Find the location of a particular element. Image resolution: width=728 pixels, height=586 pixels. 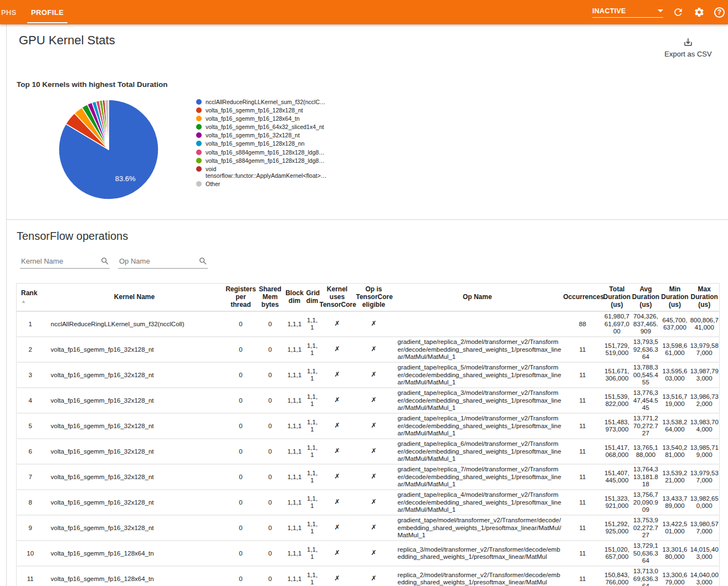

legend-label: volta_fp16_sgemm_fp16_32x128_nt is located at coordinates (253, 135).